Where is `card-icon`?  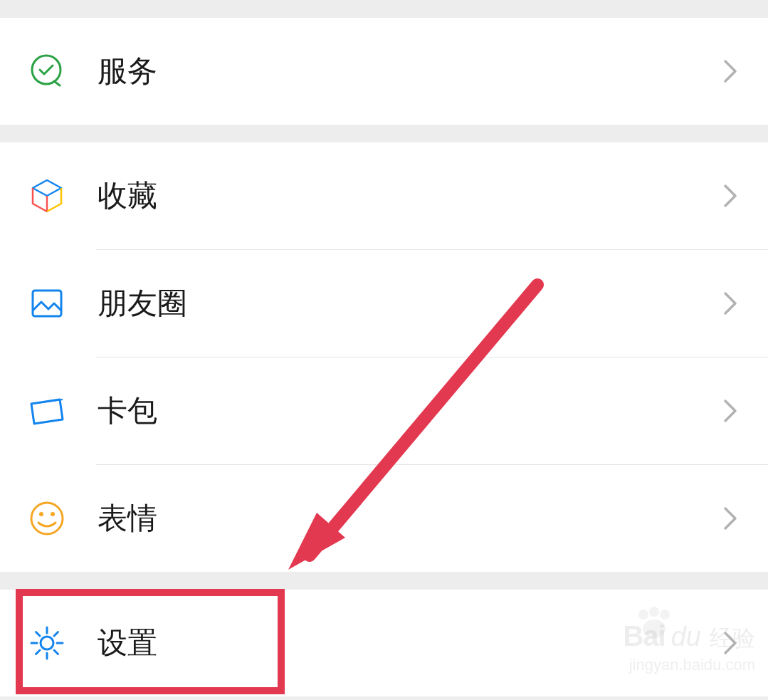 card-icon is located at coordinates (47, 411).